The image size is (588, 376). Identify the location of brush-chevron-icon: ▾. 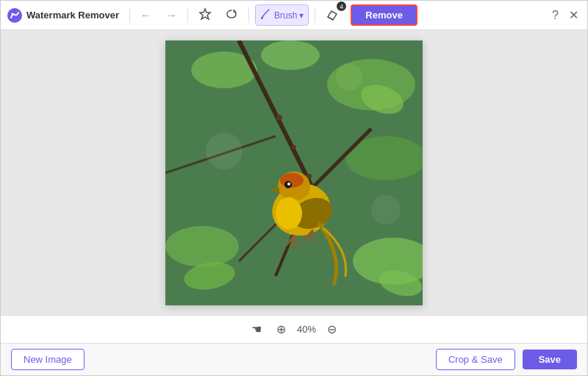
(301, 15).